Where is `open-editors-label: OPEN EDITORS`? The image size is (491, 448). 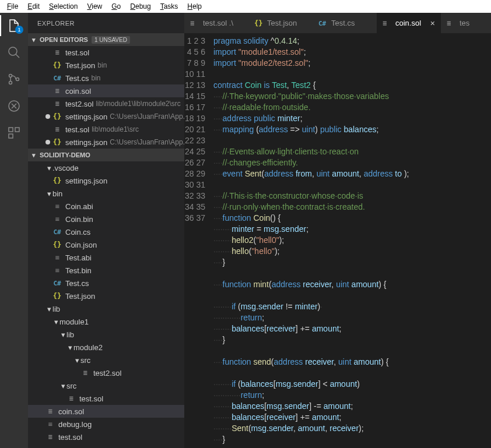 open-editors-label: OPEN EDITORS is located at coordinates (64, 40).